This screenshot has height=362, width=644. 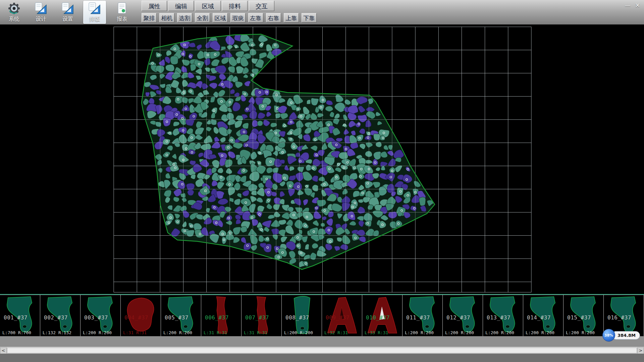 I want to click on toolbar-item-design: 设计, so click(x=41, y=12).